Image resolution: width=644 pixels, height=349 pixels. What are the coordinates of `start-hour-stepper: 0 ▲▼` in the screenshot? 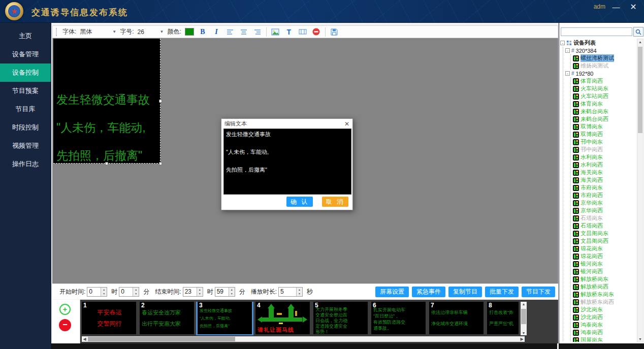 It's located at (97, 292).